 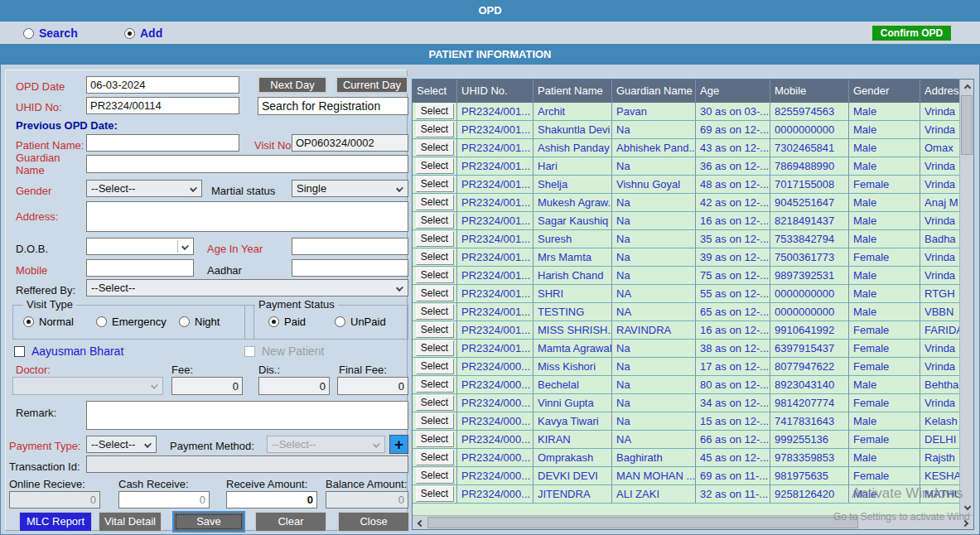 I want to click on cash-receive-input, so click(x=164, y=500).